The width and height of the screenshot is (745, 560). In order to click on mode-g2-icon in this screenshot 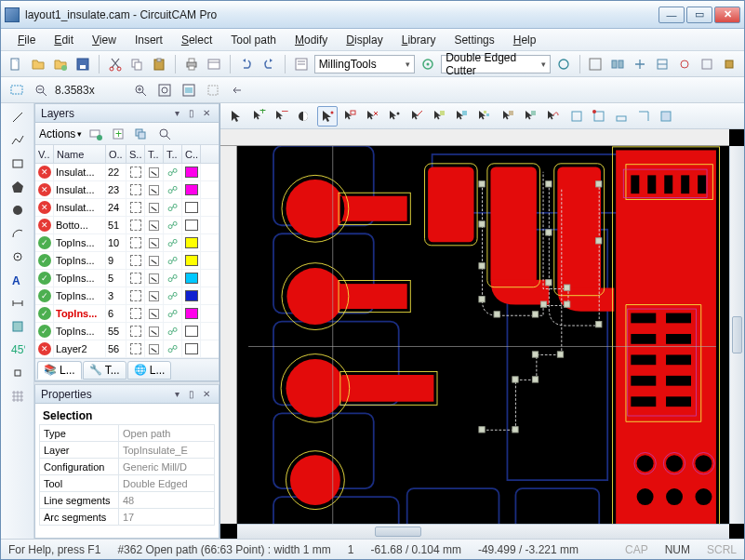, I will do `click(461, 116)`.